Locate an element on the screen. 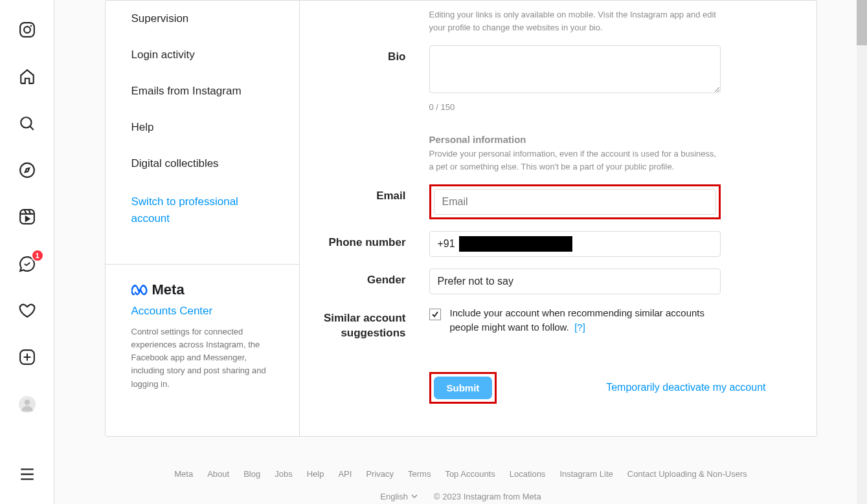 The height and width of the screenshot is (504, 867). menu-icon is located at coordinates (27, 474).